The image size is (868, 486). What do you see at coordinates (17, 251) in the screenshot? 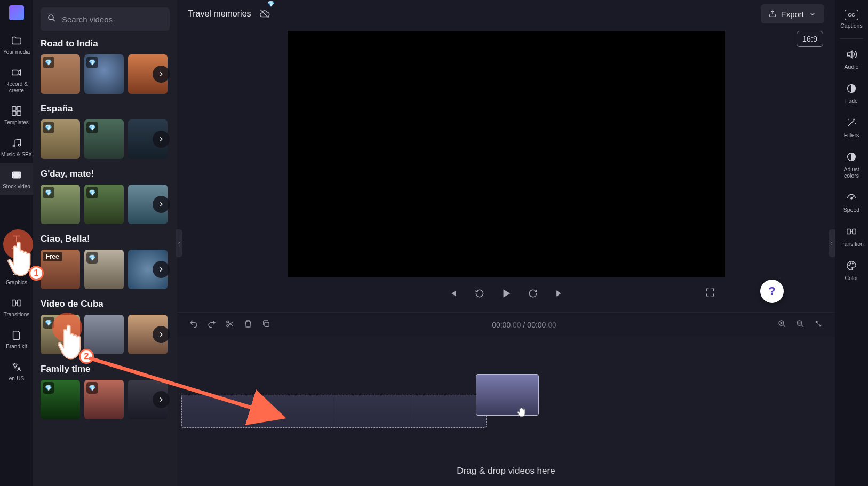
I see `nav-label: Text` at bounding box center [17, 251].